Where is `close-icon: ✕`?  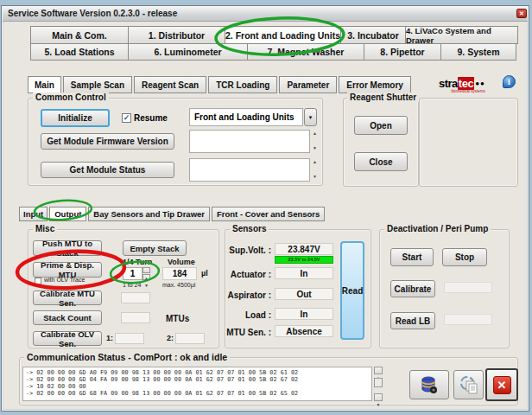 close-icon: ✕ is located at coordinates (522, 14).